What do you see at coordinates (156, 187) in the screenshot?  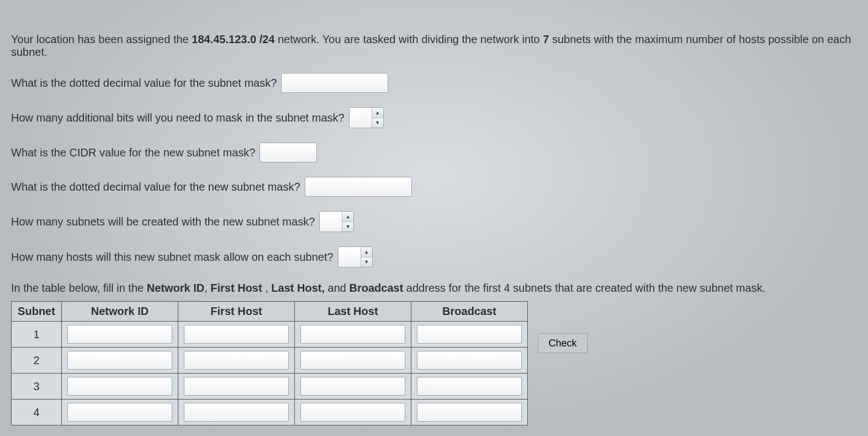 I see `q4-label: What is the dotted decimal value for the…` at bounding box center [156, 187].